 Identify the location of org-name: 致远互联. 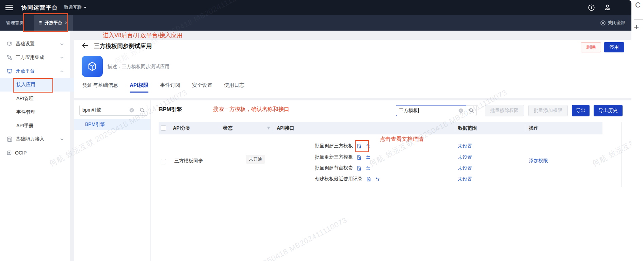
(73, 7).